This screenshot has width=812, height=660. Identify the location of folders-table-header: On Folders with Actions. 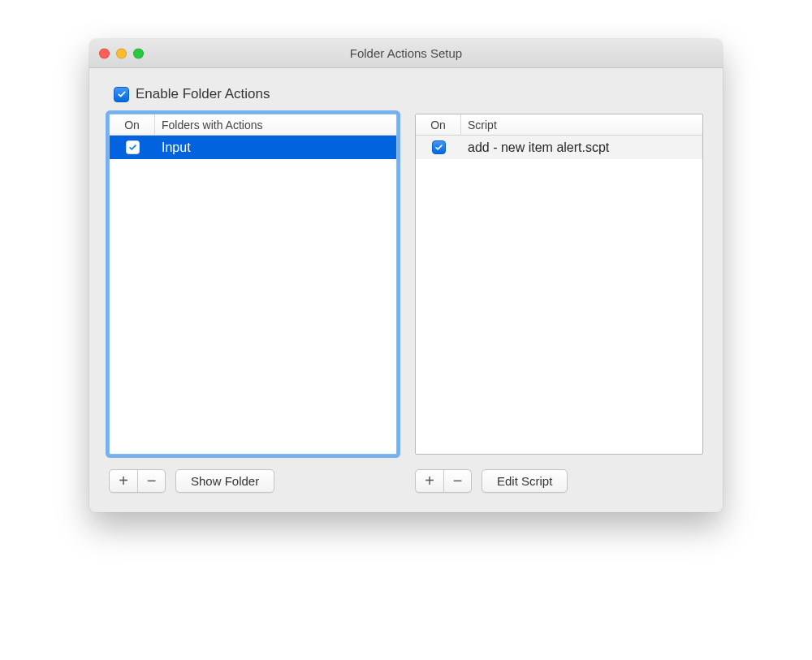
(253, 125).